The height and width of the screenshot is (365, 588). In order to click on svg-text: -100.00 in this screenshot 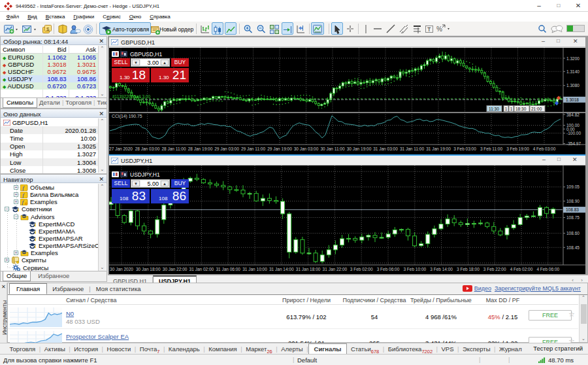, I will do `click(574, 133)`.